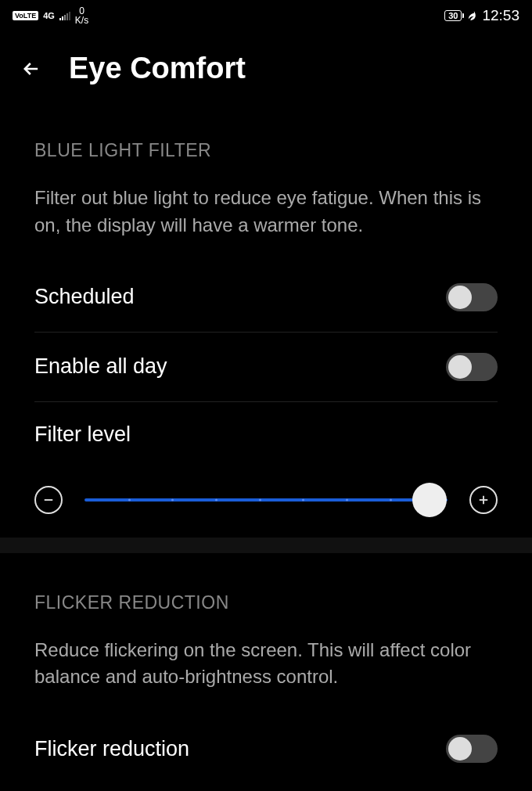  Describe the element at coordinates (266, 368) in the screenshot. I see `enable-all-day-row: Enable all day` at that location.